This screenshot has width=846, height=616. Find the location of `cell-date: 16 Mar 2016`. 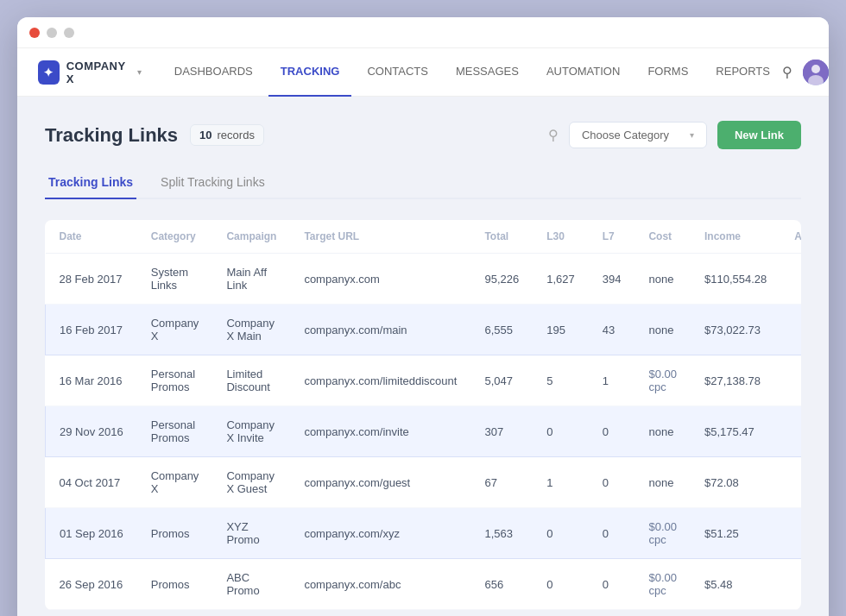

cell-date: 16 Mar 2016 is located at coordinates (92, 381).